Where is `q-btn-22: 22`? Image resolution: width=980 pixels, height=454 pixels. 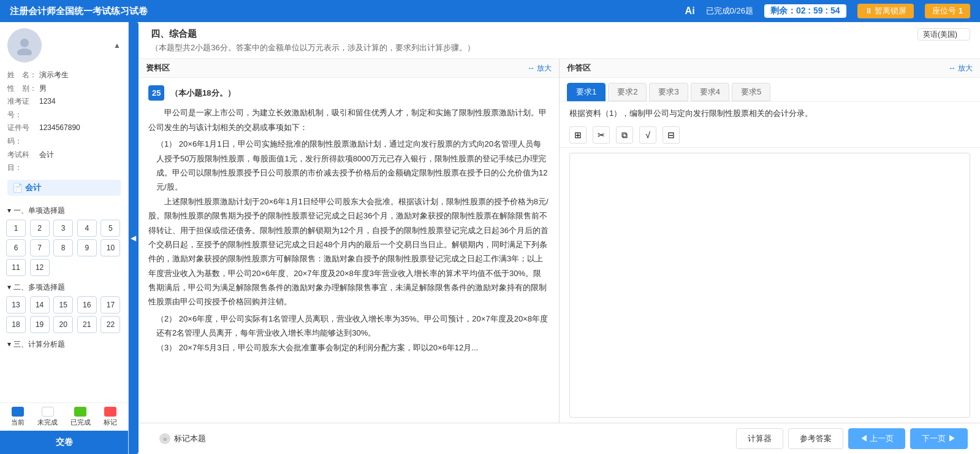 q-btn-22: 22 is located at coordinates (110, 325).